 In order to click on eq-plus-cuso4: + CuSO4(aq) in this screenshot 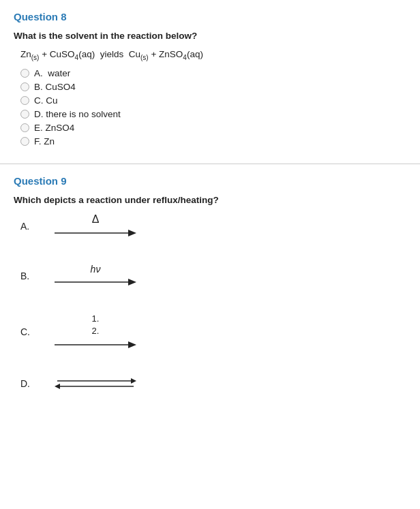, I will do `click(68, 55)`.